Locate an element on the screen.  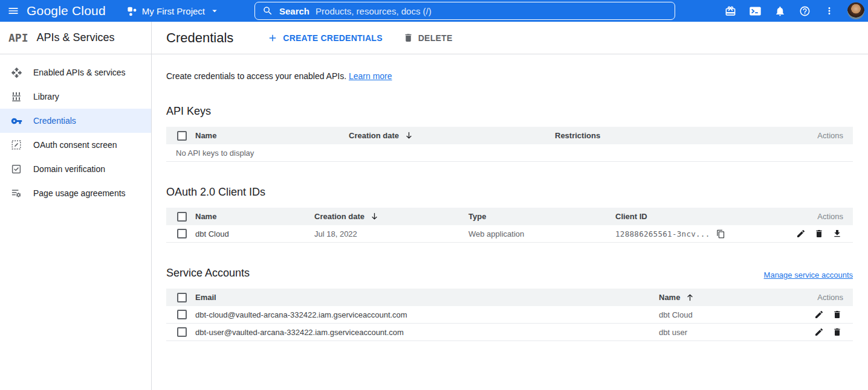
api-keys-col-actions: Actions is located at coordinates (817, 135).